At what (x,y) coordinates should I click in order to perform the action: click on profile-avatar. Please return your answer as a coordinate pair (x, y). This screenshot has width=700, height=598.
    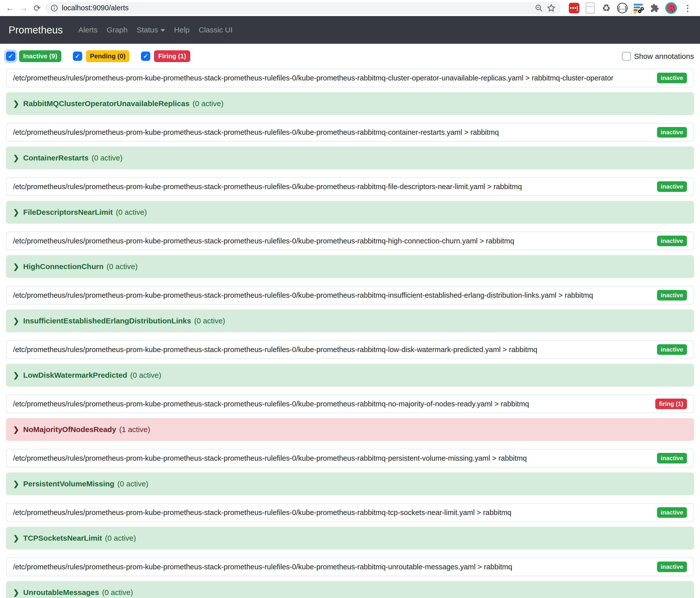
    Looking at the image, I should click on (671, 8).